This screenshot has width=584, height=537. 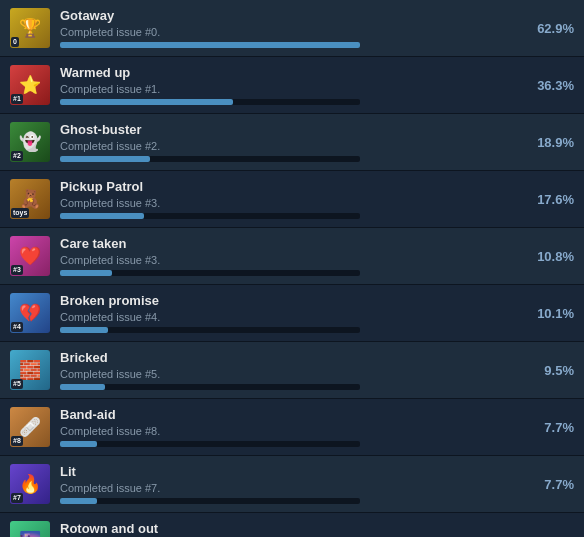 I want to click on achievement-info: Care taken Completed issue #3., so click(x=294, y=256).